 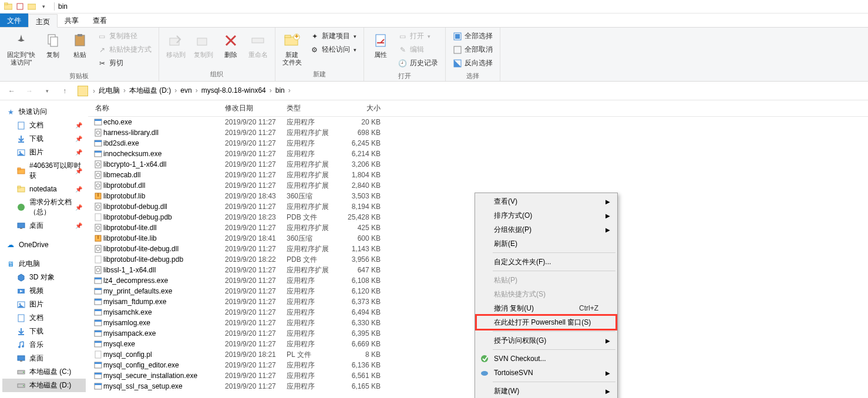 I want to click on cm-refresh: 刷新(E), so click(x=546, y=244).